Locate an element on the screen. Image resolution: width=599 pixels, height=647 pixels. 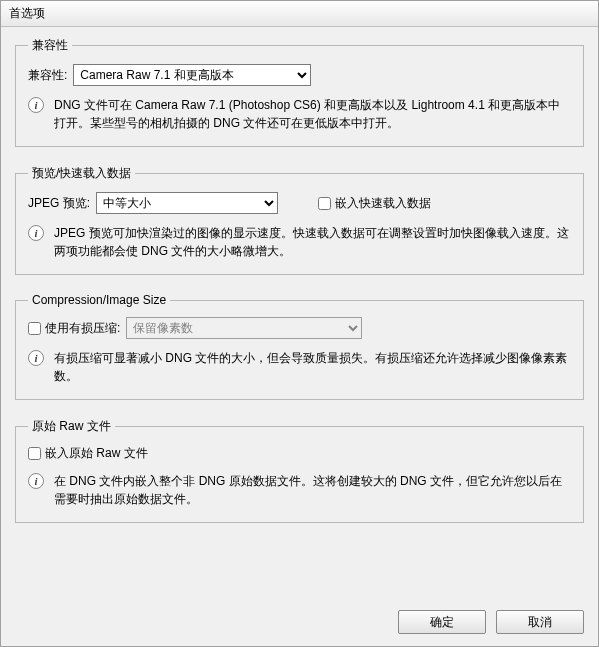
compatibility-info: DNG 文件可在 Camera Raw 7.1 (Photoshop CS6) … is located at coordinates (312, 114).